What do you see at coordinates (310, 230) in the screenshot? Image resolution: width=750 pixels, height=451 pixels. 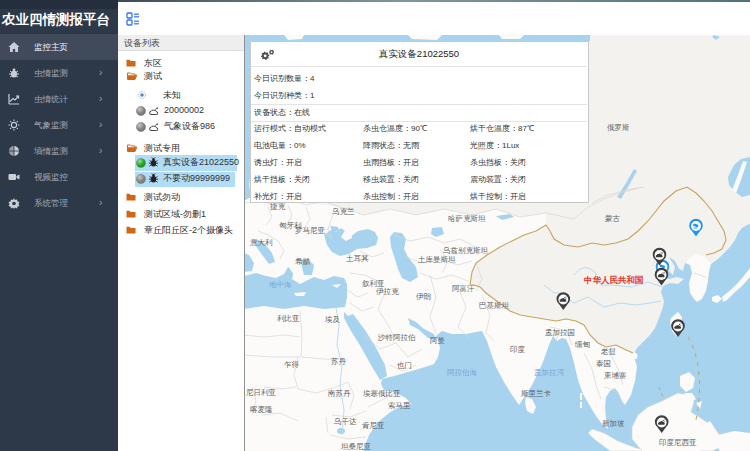 I see `svg-text: 罗马尼亚` at bounding box center [310, 230].